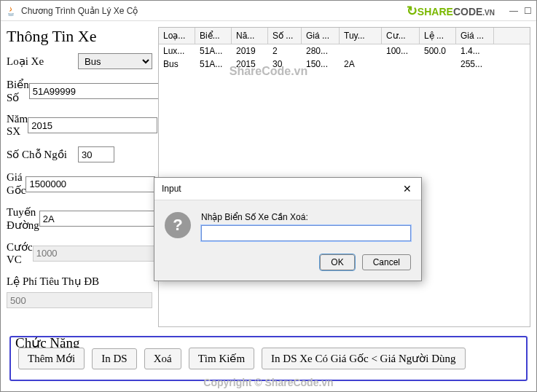 Image resolution: width=537 pixels, height=392 pixels. Describe the element at coordinates (42, 61) in the screenshot. I see `loai-xe-label: Loại Xe` at that location.